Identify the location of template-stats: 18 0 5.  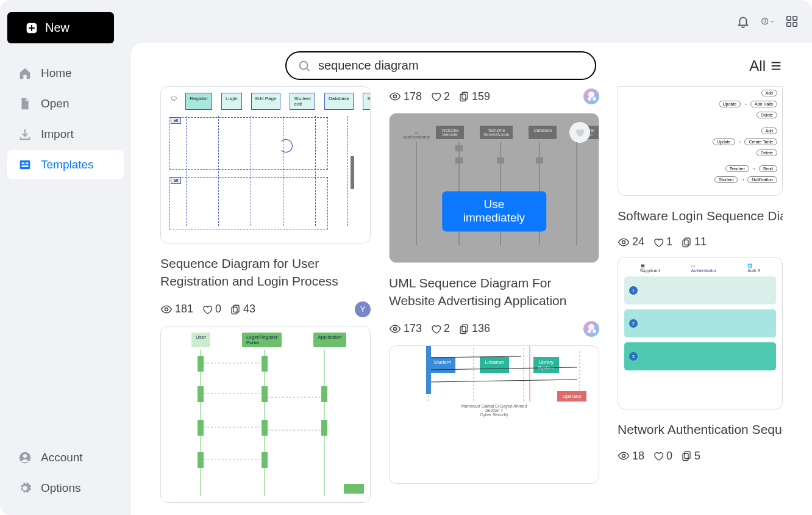
(700, 456).